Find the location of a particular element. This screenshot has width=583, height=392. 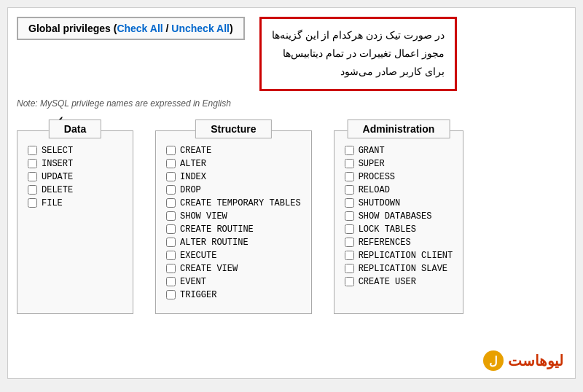

note-text: Note: MySQL privilege names are expresse… is located at coordinates (124, 103).